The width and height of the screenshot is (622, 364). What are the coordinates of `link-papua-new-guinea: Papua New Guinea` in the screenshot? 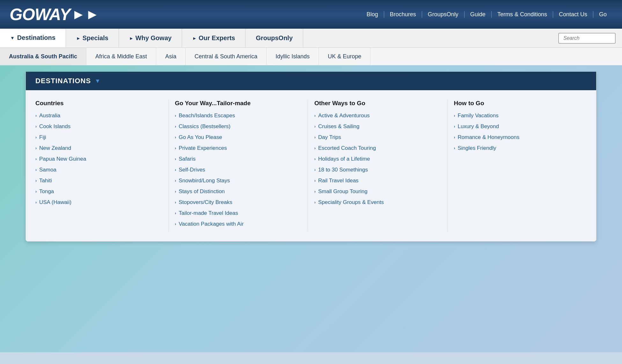 It's located at (62, 159).